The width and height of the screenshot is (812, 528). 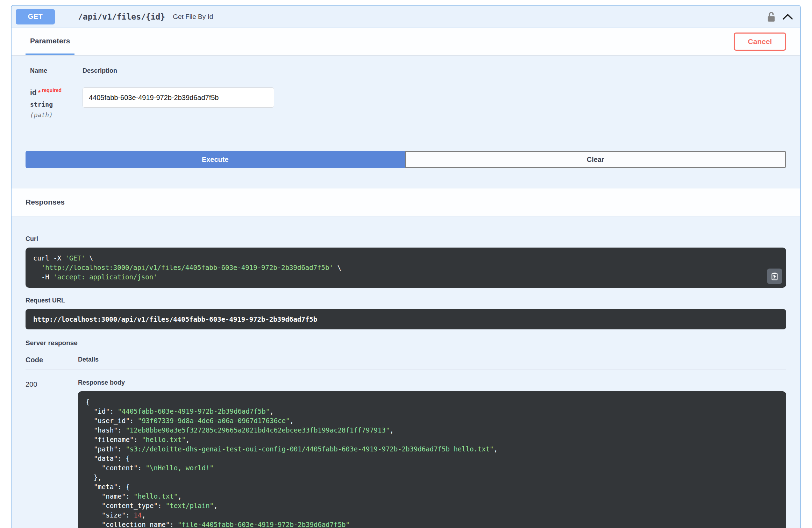 What do you see at coordinates (406, 17) in the screenshot?
I see `operation-summary-bar: GET /api/v1/files/{id} Get File By Id` at bounding box center [406, 17].